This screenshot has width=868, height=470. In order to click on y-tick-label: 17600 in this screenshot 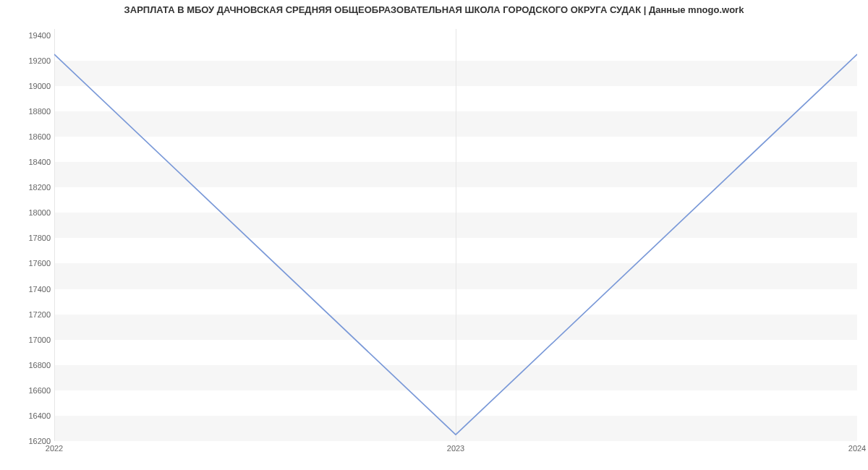, I will do `click(29, 263)`.